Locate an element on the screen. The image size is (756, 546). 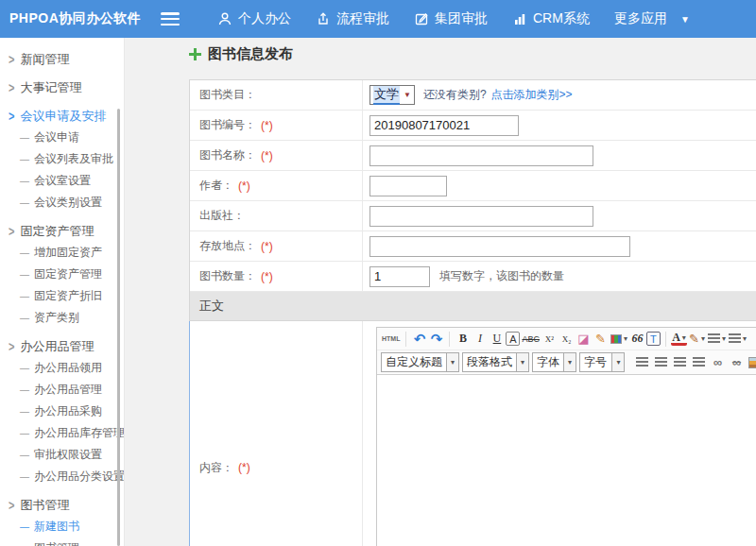
paste-from-word-icon: T is located at coordinates (654, 338).